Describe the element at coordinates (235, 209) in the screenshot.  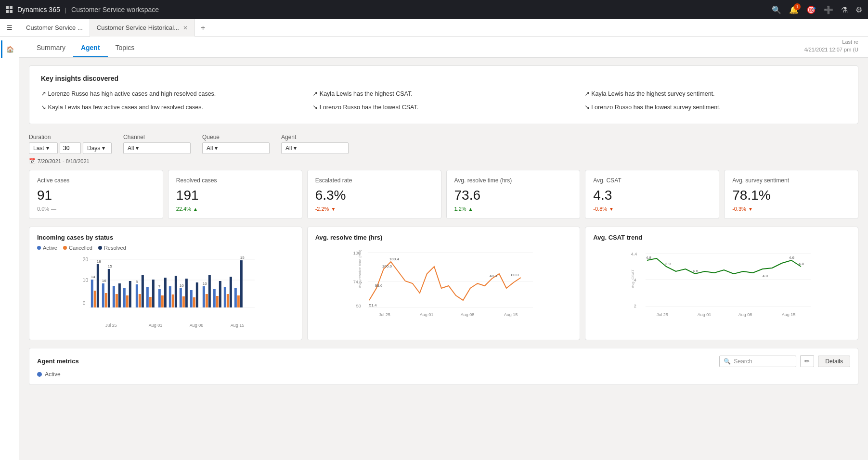
I see `kpi-change-1: 22.4% ▲` at that location.